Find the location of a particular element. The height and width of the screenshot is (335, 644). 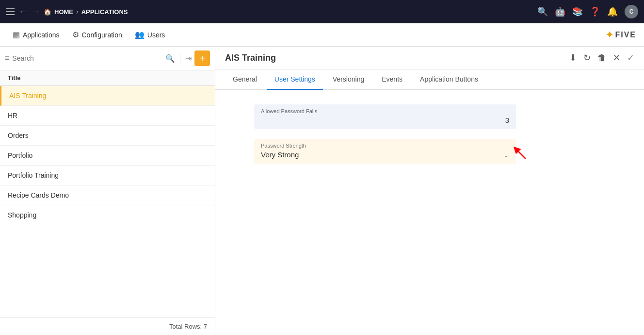

sidebar-footer: Total Rows: 7 is located at coordinates (108, 326).